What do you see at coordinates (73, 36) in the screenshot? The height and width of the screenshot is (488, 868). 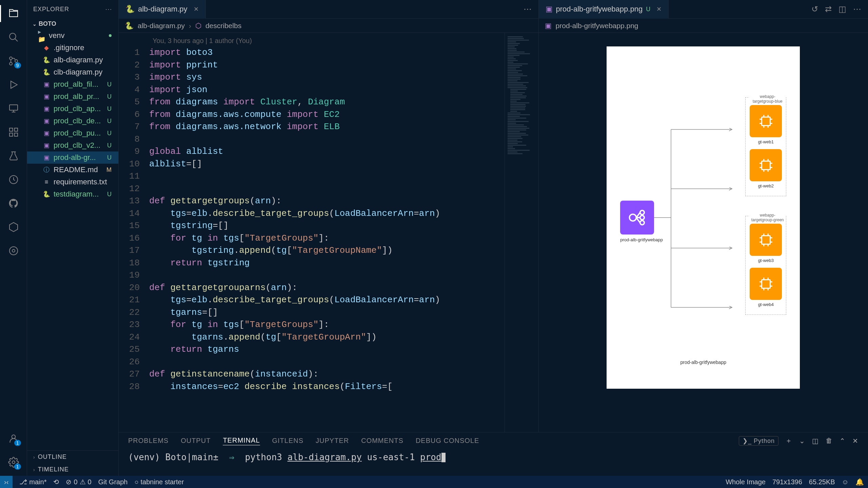 I see `file-item: ▸ 📁 venv` at bounding box center [73, 36].